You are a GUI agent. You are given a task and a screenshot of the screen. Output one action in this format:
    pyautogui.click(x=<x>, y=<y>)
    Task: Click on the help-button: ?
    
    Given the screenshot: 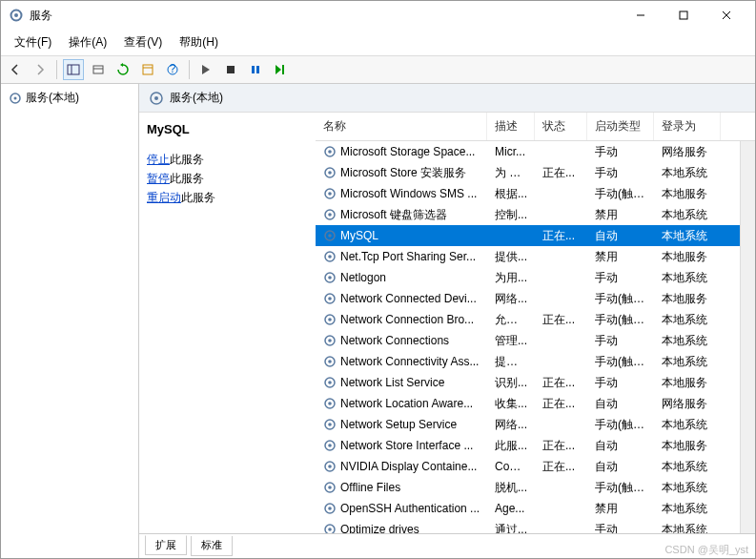 What is the action you would take?
    pyautogui.click(x=173, y=70)
    